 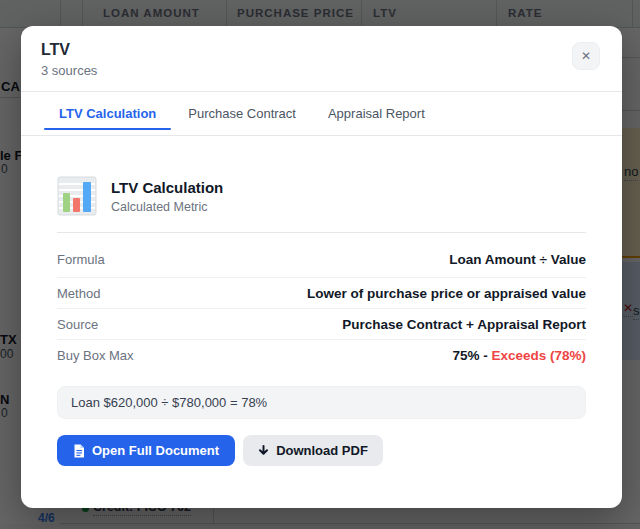 What do you see at coordinates (167, 207) in the screenshot?
I see `metric-subtitle: Calculated Metric` at bounding box center [167, 207].